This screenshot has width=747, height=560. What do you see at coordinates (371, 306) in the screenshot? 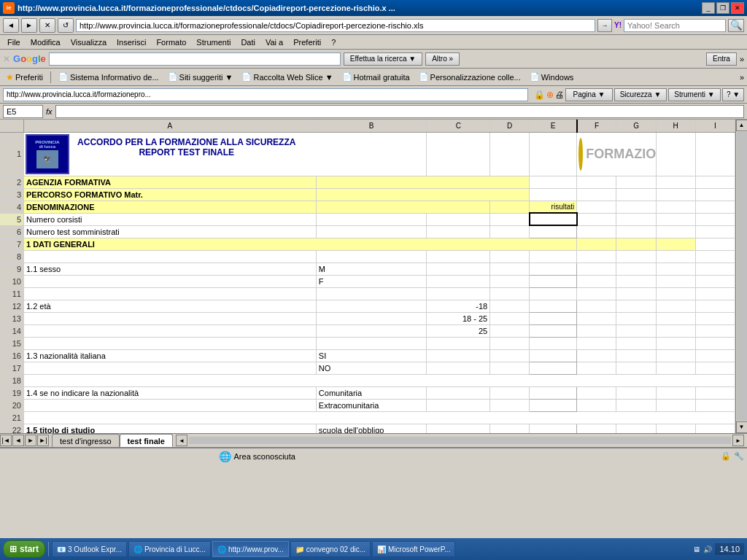
I see `cell-b12` at bounding box center [371, 306].